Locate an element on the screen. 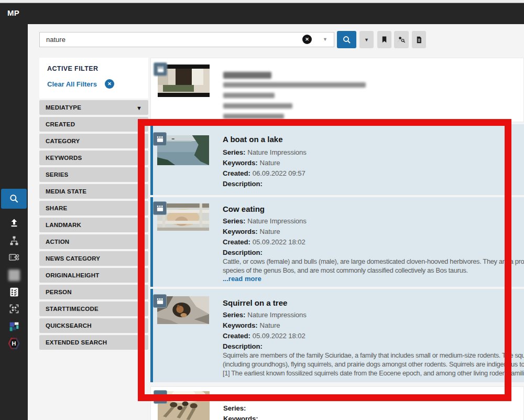  result-title: A boat on a lake is located at coordinates (253, 139).